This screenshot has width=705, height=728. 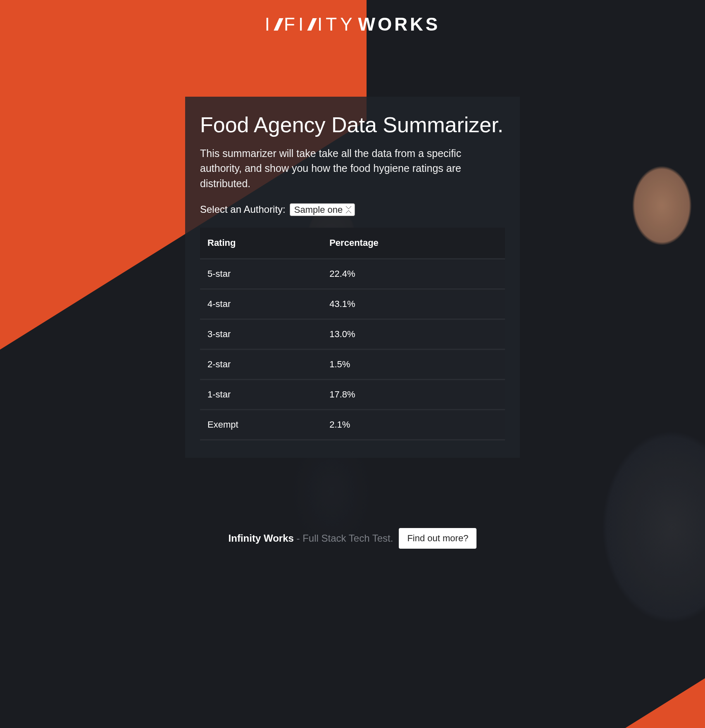 I want to click on page-subtitle: This summarizer will take take all the d…, so click(x=352, y=169).